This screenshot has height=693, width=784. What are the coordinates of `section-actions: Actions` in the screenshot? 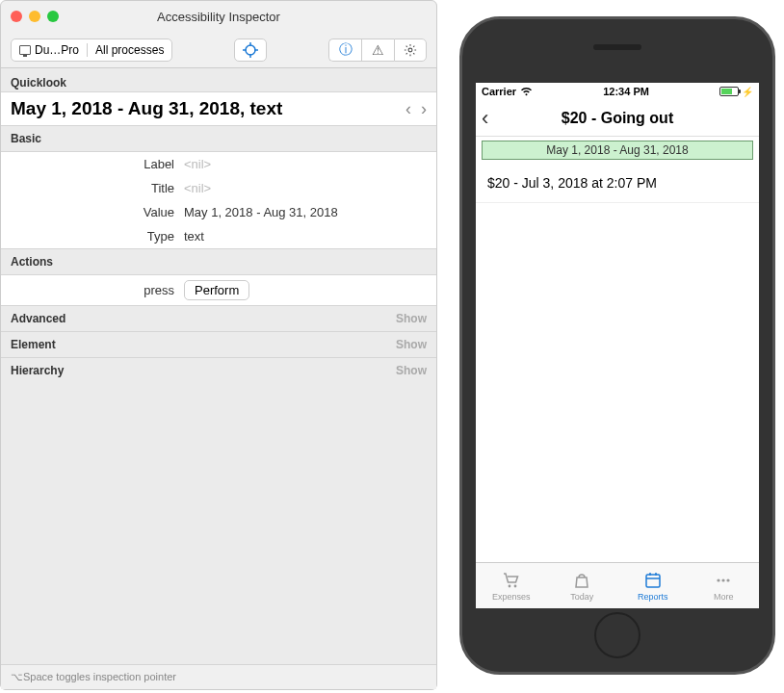 It's located at (219, 262).